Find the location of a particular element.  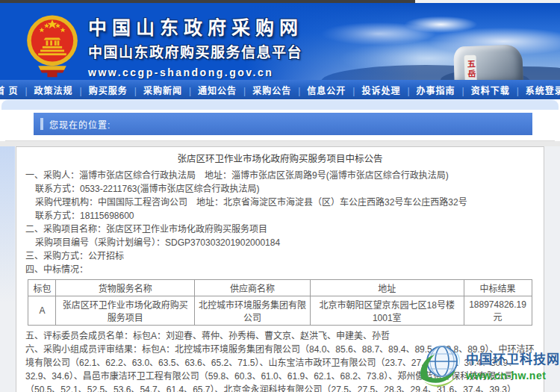

watermark-title: 中国环卫科技网 is located at coordinates (513, 358).